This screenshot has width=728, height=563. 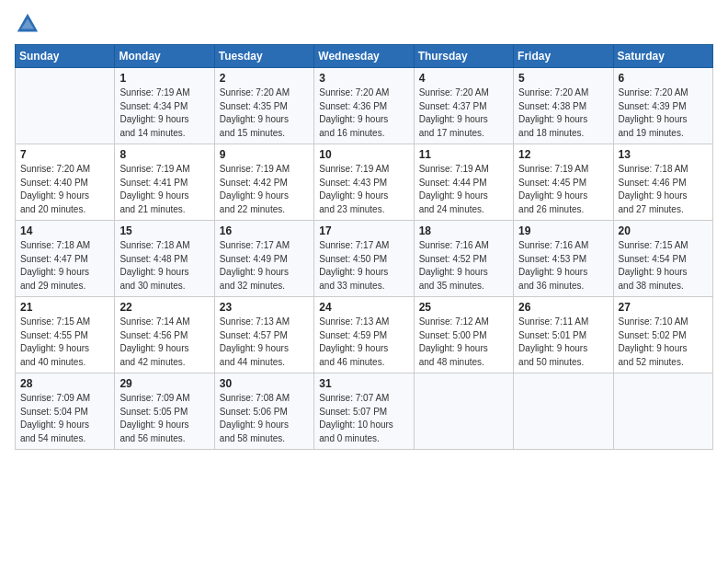 I want to click on week-row-0: 1Sunrise: 7:19 AMSunset: 4:34 PMDaylight…, so click(x=364, y=107).